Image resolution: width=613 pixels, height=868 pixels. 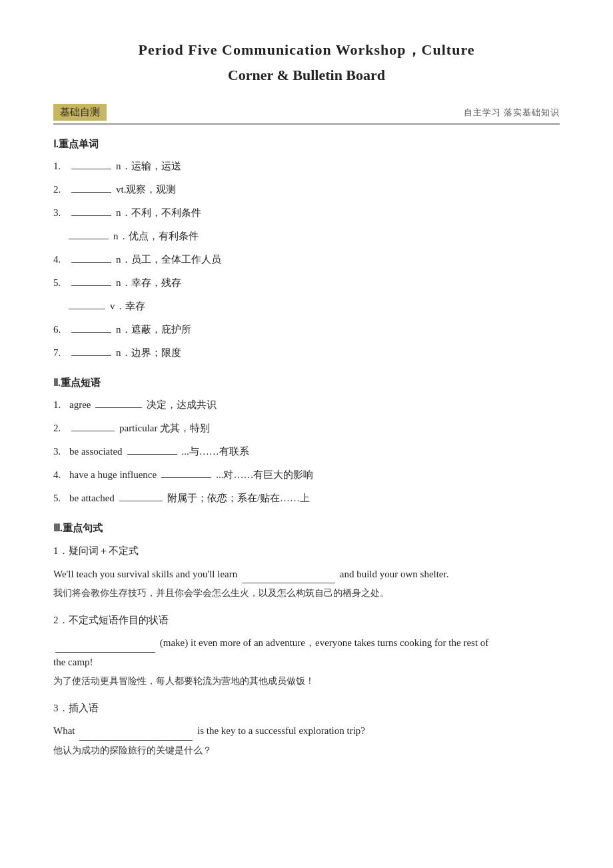 What do you see at coordinates (306, 620) in the screenshot?
I see `sub2-label: 2．不定式短语作目的状语` at bounding box center [306, 620].